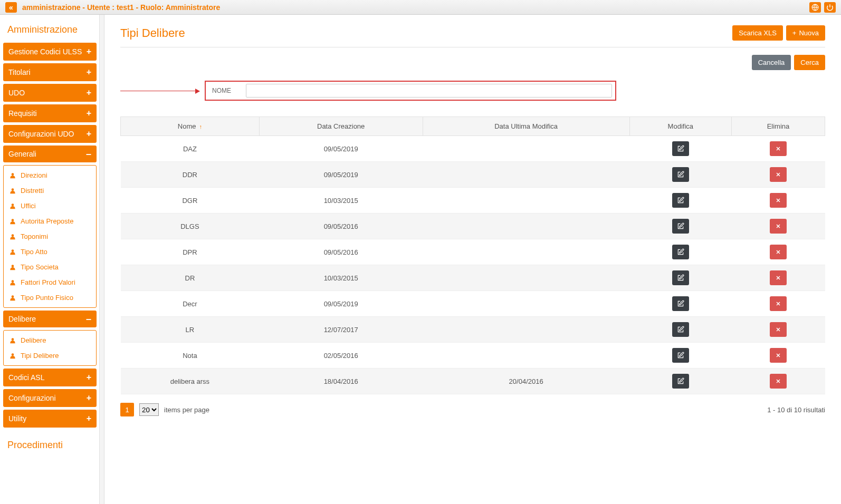 The image size is (841, 504). I want to click on per-page-select: 20, so click(149, 410).